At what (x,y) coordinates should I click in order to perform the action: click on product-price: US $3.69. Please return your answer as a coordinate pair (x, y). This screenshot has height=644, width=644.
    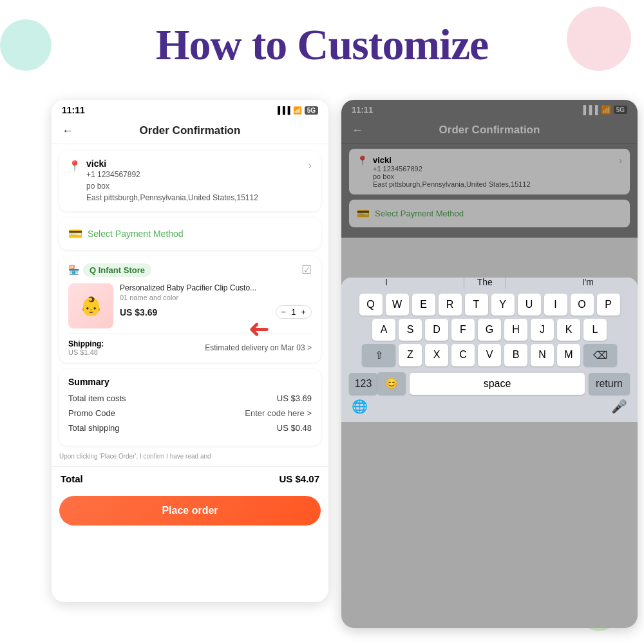
    Looking at the image, I should click on (138, 312).